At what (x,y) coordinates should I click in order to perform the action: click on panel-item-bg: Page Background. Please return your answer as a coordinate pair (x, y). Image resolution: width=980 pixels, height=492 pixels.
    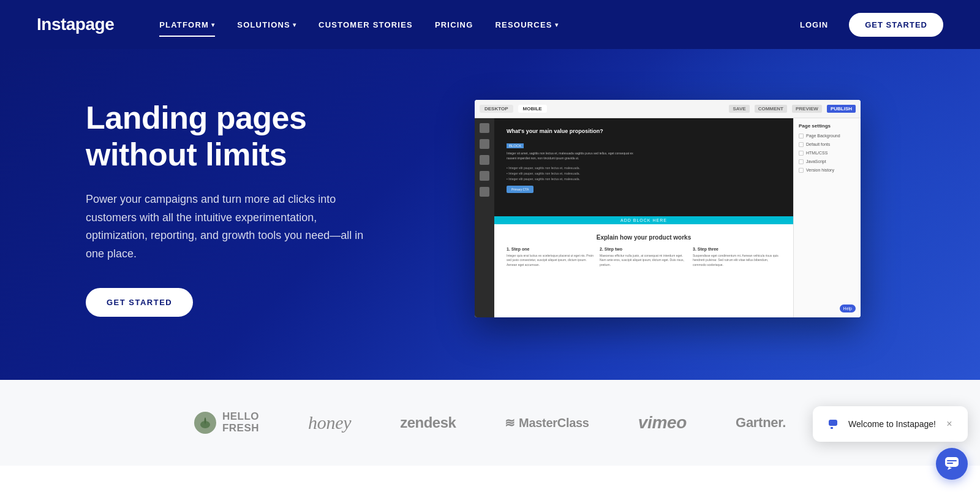
    Looking at the image, I should click on (827, 136).